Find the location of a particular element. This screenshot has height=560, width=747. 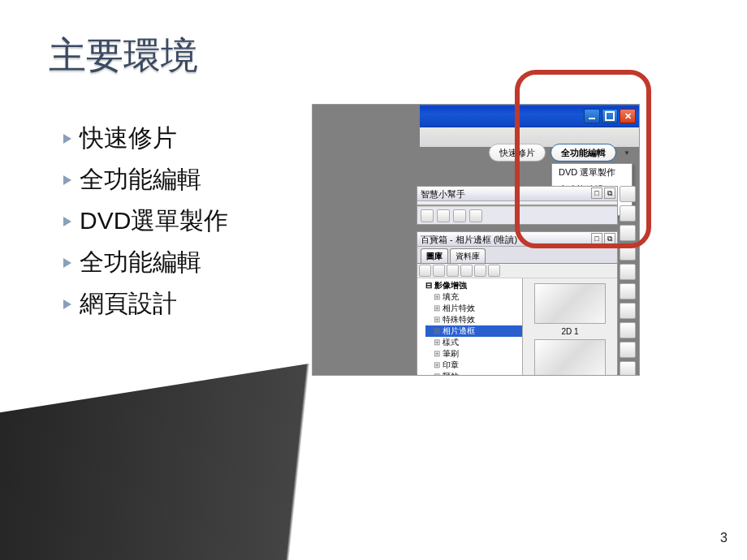

back-icon is located at coordinates (443, 216).